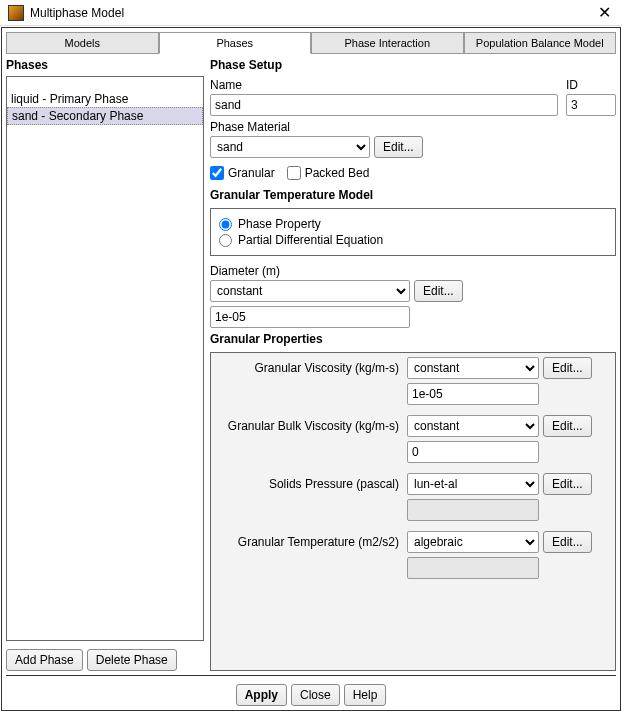 The width and height of the screenshot is (622, 713). I want to click on granular-temperature-select: algebraic, so click(473, 542).